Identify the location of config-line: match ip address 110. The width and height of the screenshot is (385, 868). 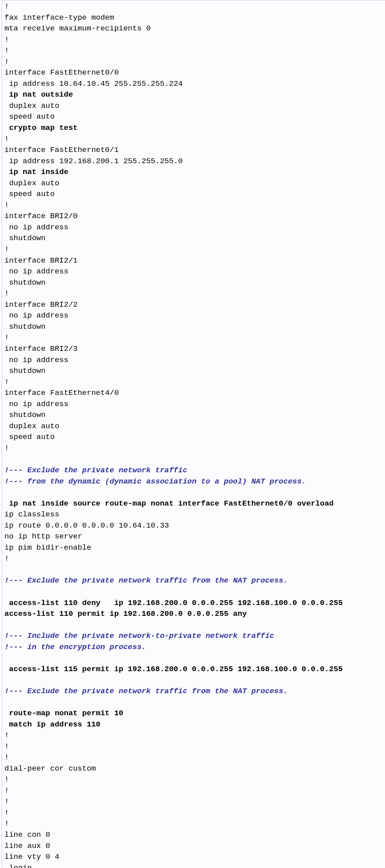
(194, 725).